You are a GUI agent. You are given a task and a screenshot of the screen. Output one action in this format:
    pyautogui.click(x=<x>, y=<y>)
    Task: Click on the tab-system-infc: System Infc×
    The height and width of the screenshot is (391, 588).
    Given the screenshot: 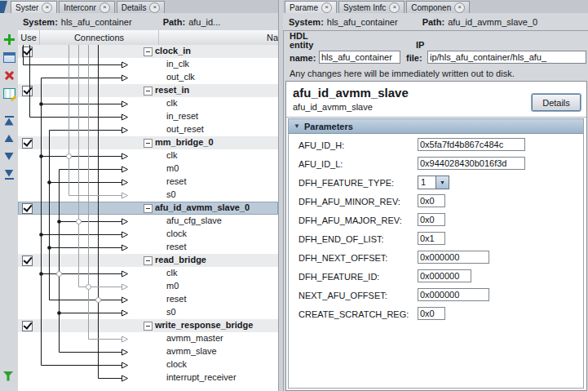 What is the action you would take?
    pyautogui.click(x=372, y=7)
    